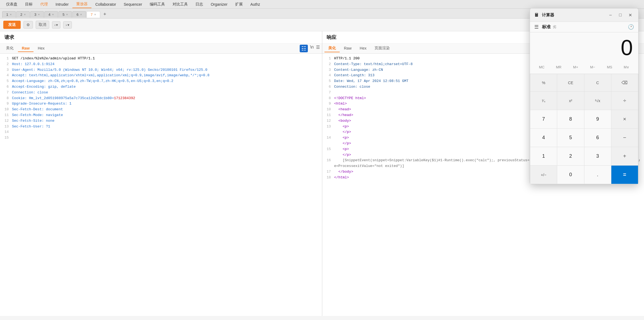 The height and width of the screenshot is (320, 644). What do you see at coordinates (571, 138) in the screenshot?
I see `calc-5-button: 5` at bounding box center [571, 138].